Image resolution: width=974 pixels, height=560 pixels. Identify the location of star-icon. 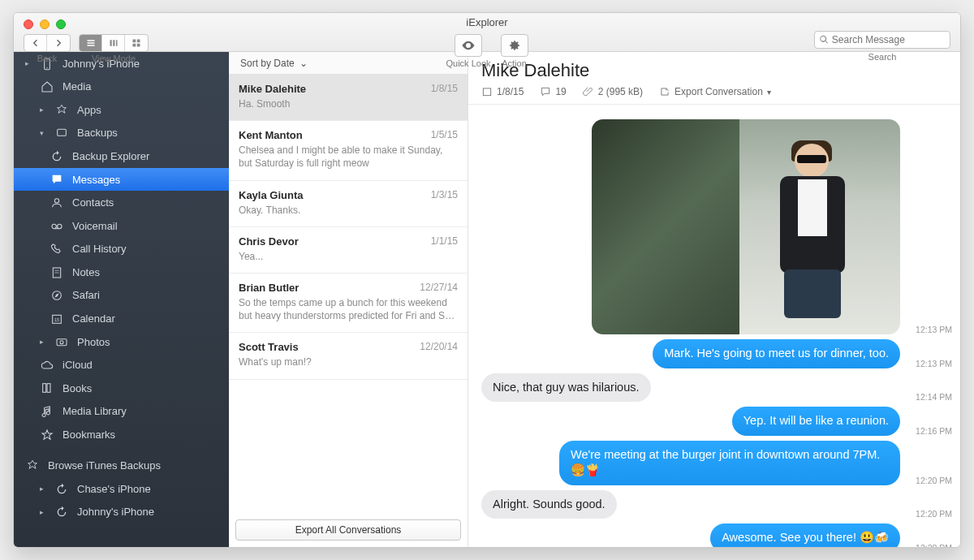
(47, 435).